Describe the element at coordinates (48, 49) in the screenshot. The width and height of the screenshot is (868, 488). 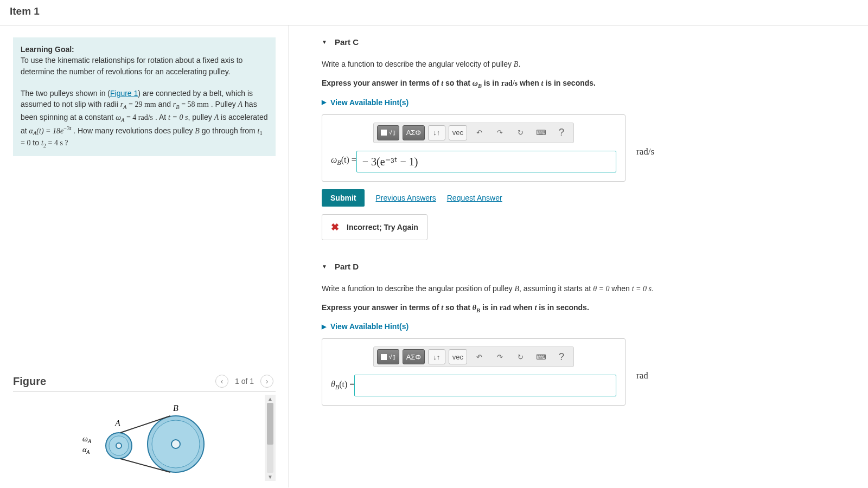
I see `learning-goal-label: Learning Goal:` at that location.